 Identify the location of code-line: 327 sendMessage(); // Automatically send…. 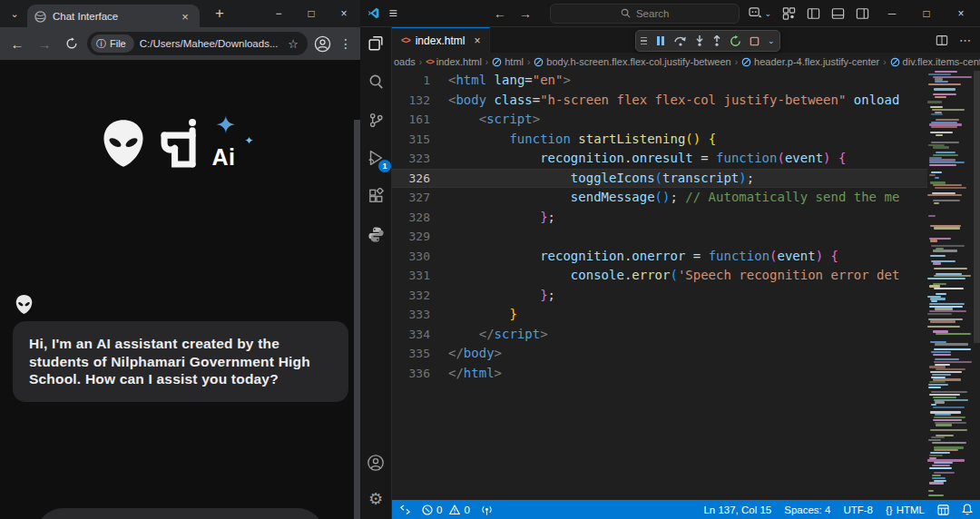
(660, 198).